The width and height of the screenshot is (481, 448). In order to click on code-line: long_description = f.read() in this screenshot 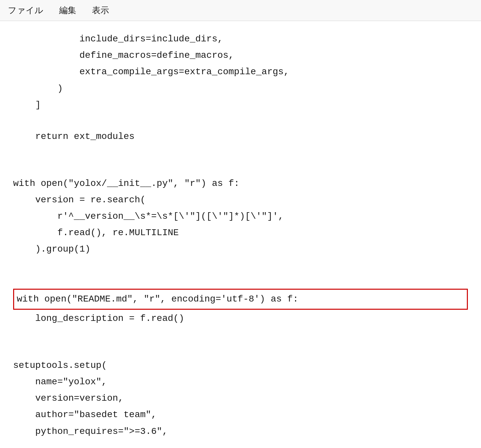, I will do `click(240, 319)`.